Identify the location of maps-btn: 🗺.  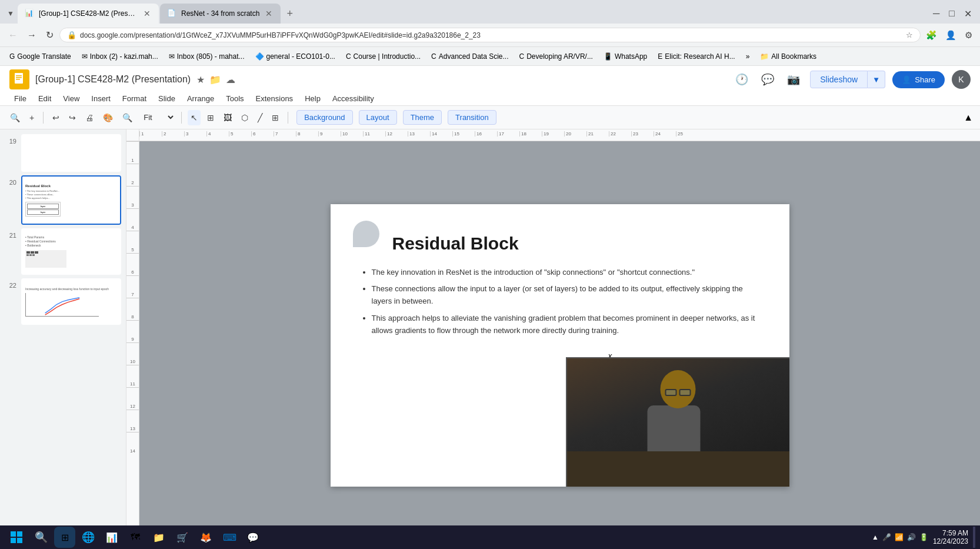
(135, 537).